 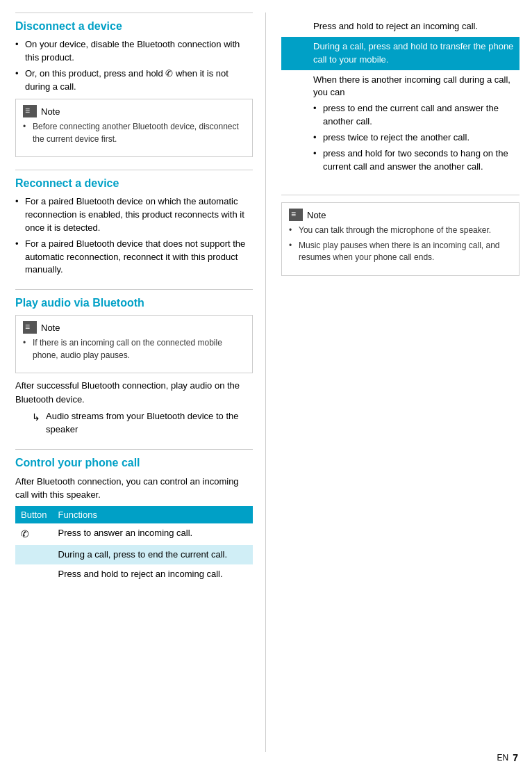 I want to click on heading-reconnect: Reconnect a device, so click(x=134, y=184).